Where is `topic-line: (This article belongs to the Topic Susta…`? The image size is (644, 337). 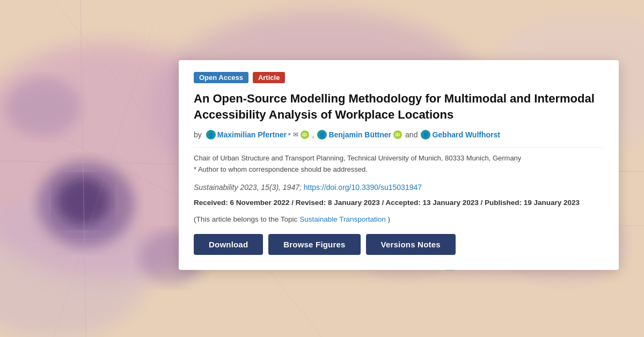
topic-line: (This article belongs to the Topic Susta… is located at coordinates (399, 219).